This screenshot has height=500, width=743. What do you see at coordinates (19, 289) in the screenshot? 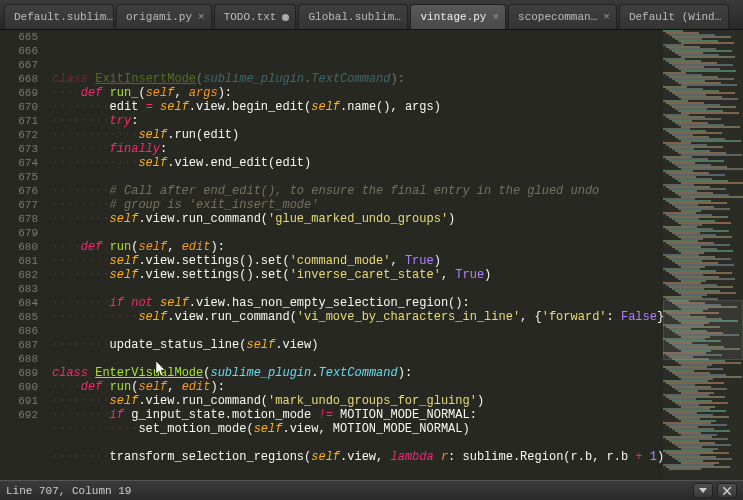
I see `line-number: 683` at bounding box center [19, 289].